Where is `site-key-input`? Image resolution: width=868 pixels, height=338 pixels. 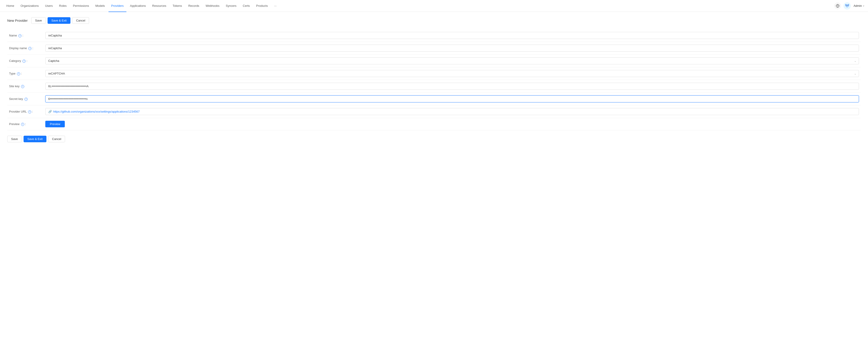 site-key-input is located at coordinates (452, 86).